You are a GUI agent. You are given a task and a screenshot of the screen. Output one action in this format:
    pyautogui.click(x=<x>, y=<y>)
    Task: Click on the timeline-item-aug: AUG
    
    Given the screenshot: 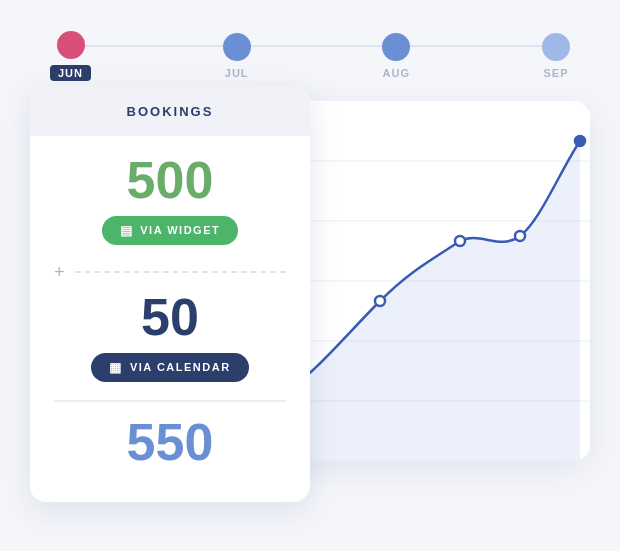 What is the action you would take?
    pyautogui.click(x=396, y=56)
    